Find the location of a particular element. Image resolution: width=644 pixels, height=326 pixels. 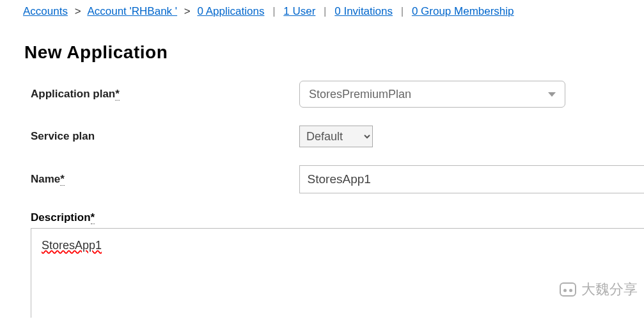

application-plan-select: StoresPremiumPlan is located at coordinates (432, 94).